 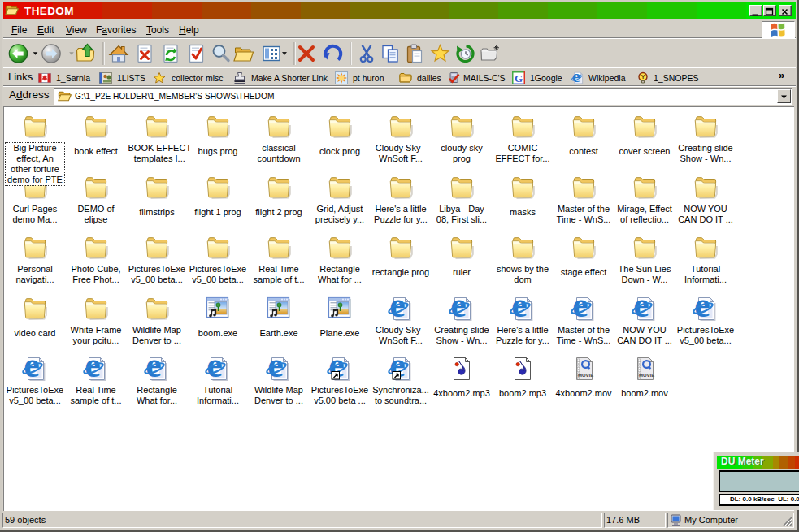 I want to click on svg-text: Y, so click(x=644, y=76).